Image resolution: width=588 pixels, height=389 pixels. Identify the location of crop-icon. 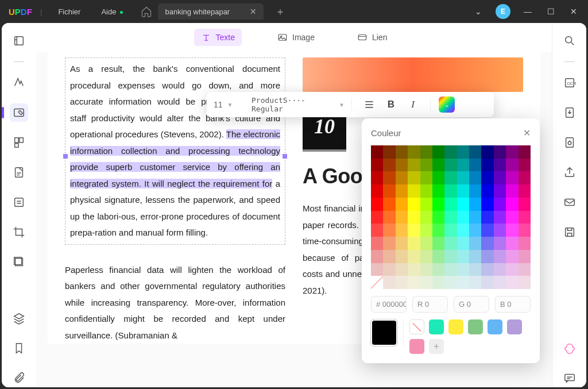
(19, 232).